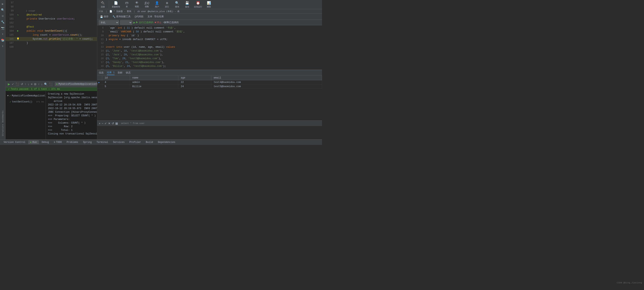  What do you see at coordinates (109, 124) in the screenshot?
I see `db-cancel-row-btn: ✕` at bounding box center [109, 124].